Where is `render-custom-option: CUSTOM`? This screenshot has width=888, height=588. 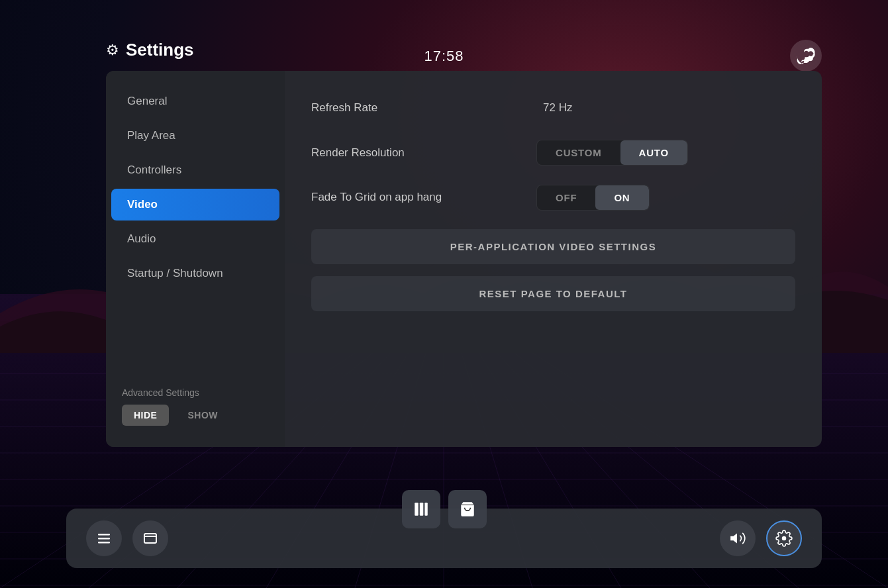 render-custom-option: CUSTOM is located at coordinates (579, 152).